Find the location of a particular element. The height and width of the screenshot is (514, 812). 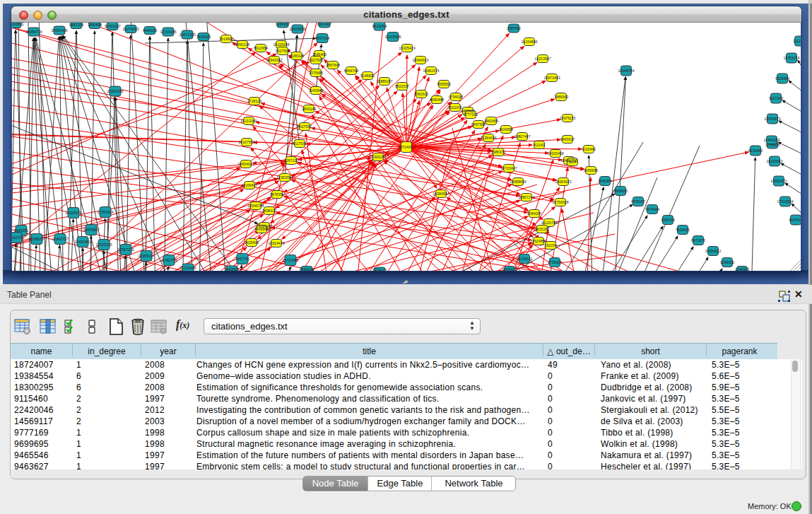

svg-text: 8813054 is located at coordinates (379, 26).